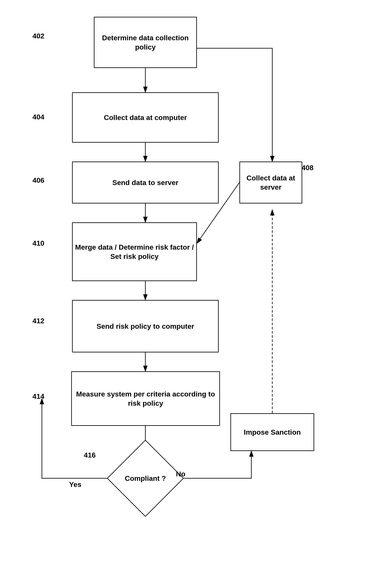 This screenshot has width=381, height=588. What do you see at coordinates (145, 118) in the screenshot?
I see `box-404: Collect data at computer` at bounding box center [145, 118].